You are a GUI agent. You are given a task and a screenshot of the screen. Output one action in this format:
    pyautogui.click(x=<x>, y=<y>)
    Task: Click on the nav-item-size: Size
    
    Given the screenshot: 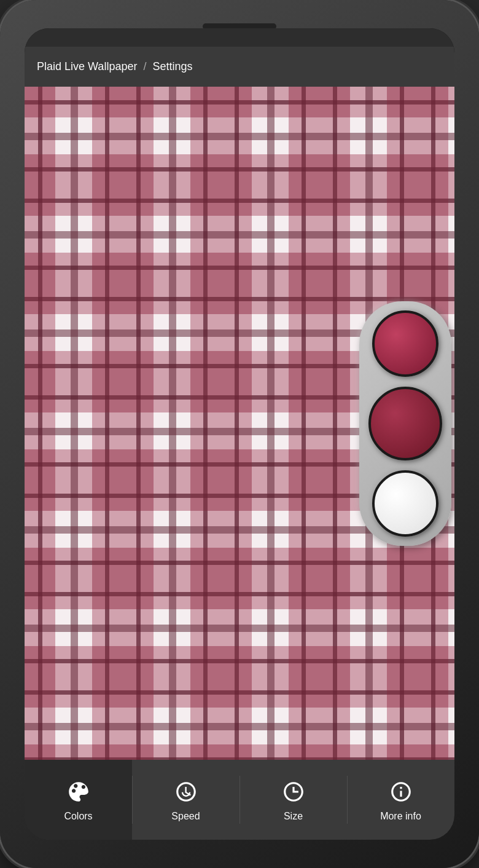 What is the action you would take?
    pyautogui.click(x=294, y=800)
    